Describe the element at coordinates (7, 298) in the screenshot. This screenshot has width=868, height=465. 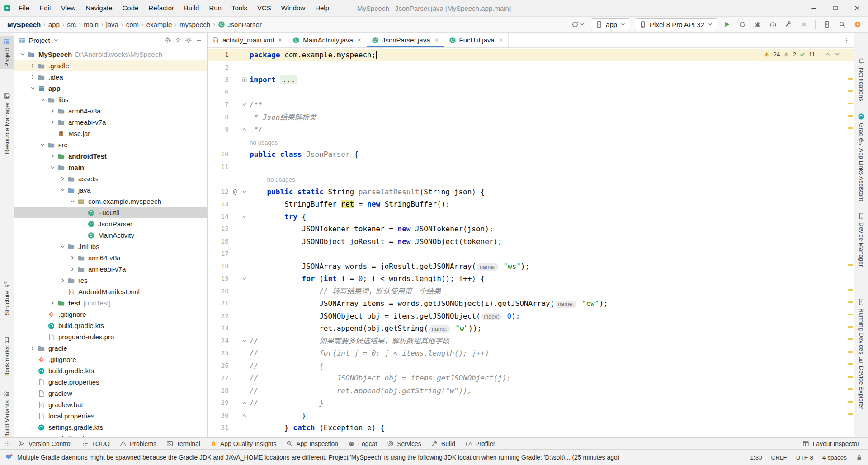
I see `tool-button-structure: Structure` at that location.